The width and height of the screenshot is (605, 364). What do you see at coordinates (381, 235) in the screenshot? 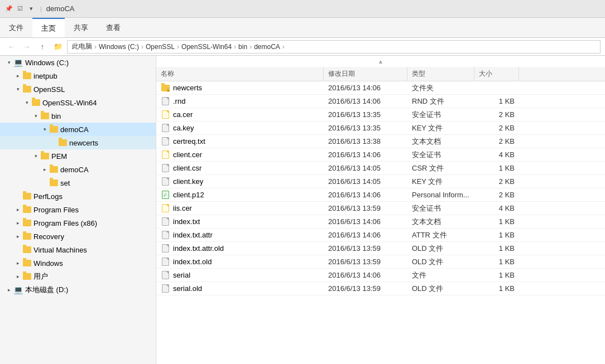
I see `table-row: index.txt.attr2016/6/13 14:06ATTR 文件1 KB` at bounding box center [381, 235].